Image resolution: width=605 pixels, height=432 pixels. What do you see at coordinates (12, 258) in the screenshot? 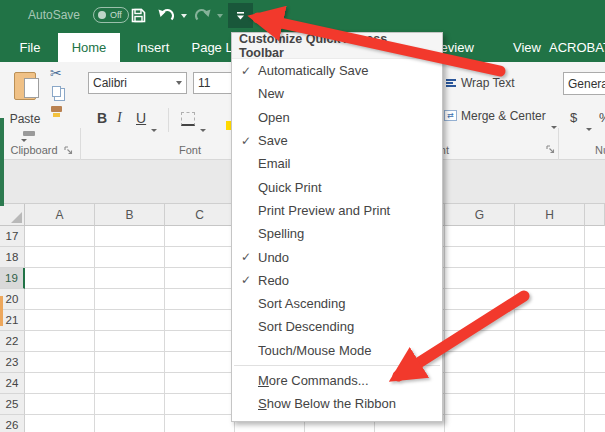
I see `row-header-18: 18` at bounding box center [12, 258].